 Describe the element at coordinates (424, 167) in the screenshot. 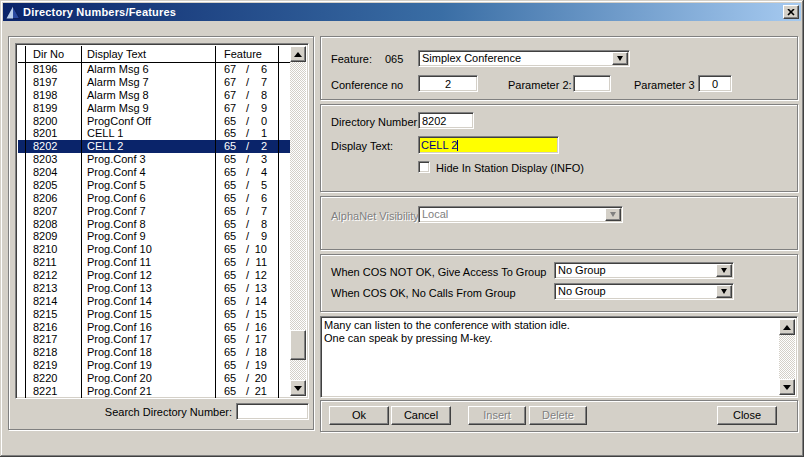

I see `hide-in-station-checkbox` at that location.